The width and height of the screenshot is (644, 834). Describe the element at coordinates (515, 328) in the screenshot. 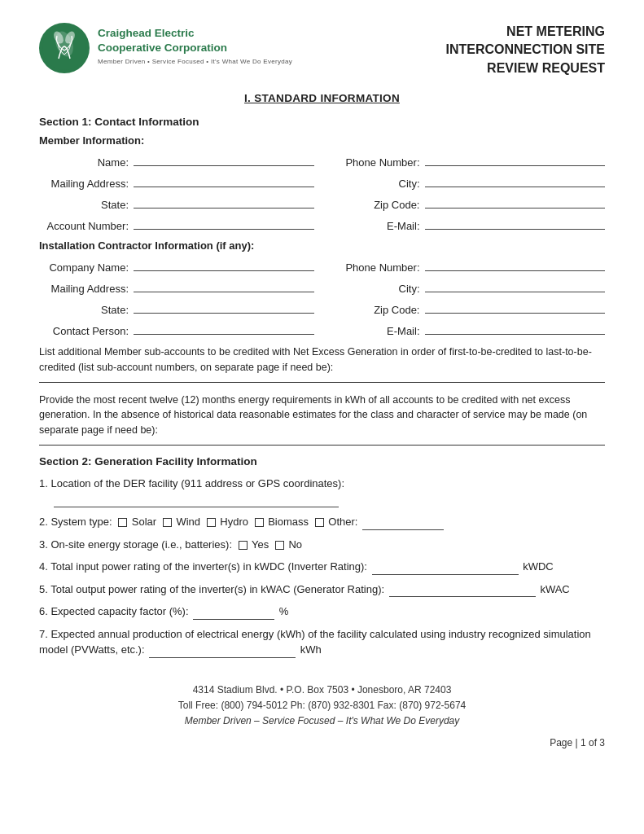

I see `contractor-email-input` at that location.